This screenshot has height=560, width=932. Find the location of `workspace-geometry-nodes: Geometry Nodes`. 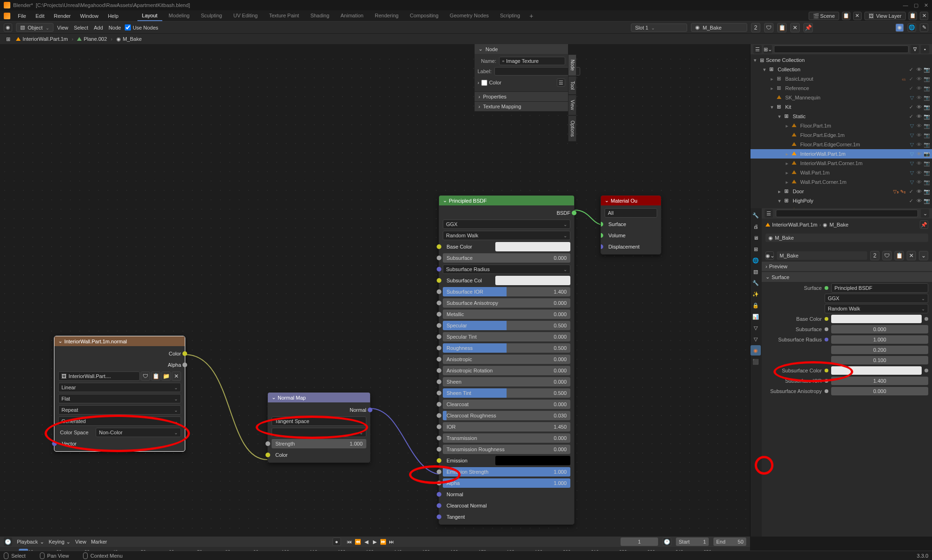

workspace-geometry-nodes: Geometry Nodes is located at coordinates (469, 16).